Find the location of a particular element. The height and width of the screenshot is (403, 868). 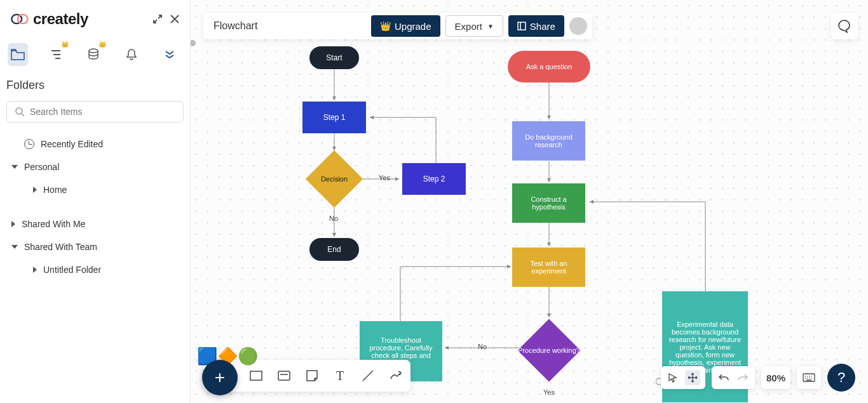

node-label: End is located at coordinates (334, 249).